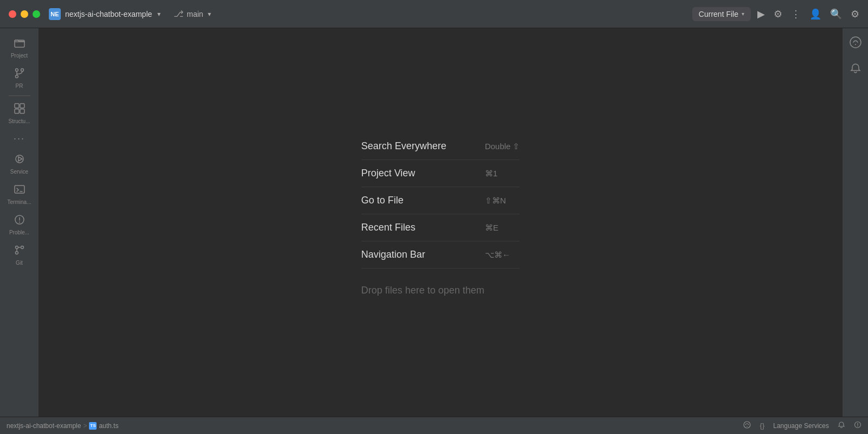  What do you see at coordinates (159, 14) in the screenshot?
I see `project-dropdown-icon: ▾` at bounding box center [159, 14].